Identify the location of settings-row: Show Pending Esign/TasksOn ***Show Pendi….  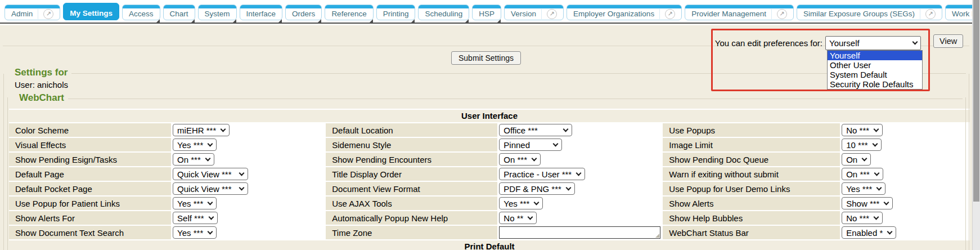
(489, 159).